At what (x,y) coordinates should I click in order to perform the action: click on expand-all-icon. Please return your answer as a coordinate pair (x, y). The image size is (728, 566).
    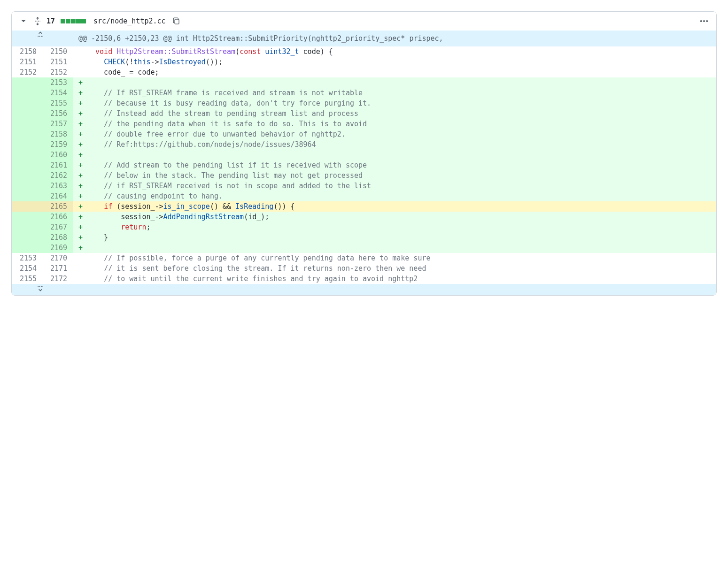
    Looking at the image, I should click on (38, 21).